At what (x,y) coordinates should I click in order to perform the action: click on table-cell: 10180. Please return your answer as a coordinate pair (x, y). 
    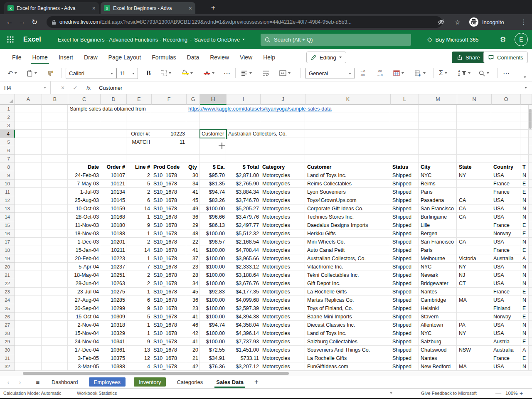
    Looking at the image, I should click on (114, 225).